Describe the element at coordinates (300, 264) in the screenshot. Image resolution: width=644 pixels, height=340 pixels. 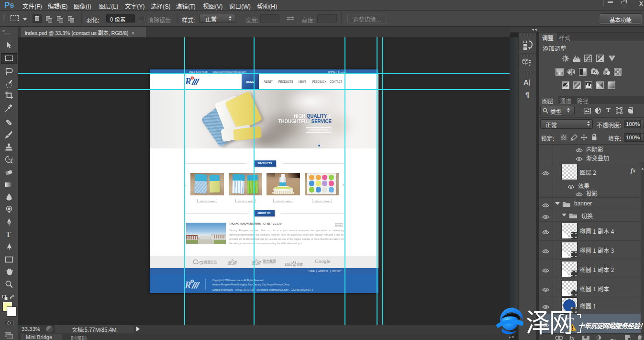
I see `svg-text: 百度` at that location.